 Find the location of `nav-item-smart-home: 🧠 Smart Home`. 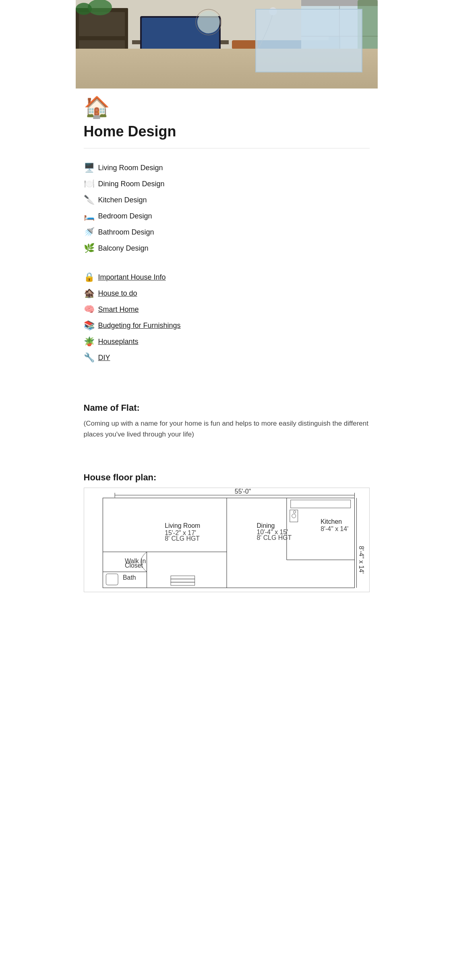

nav-item-smart-home: 🧠 Smart Home is located at coordinates (227, 309).